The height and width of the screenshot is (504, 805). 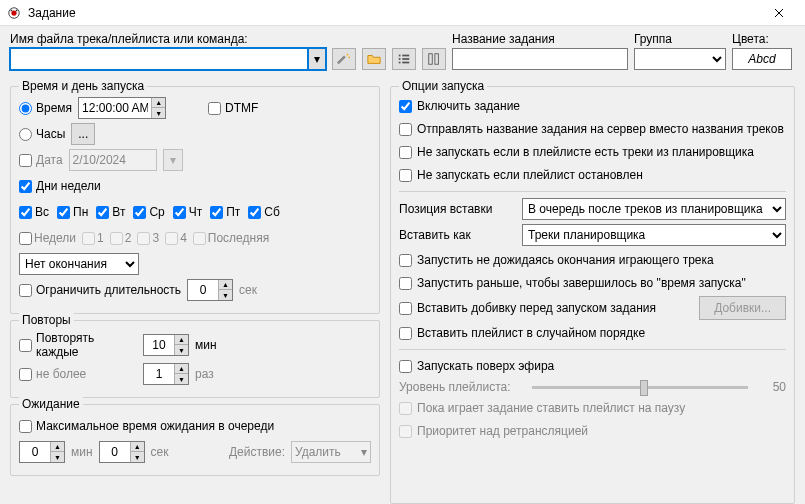 I want to click on min-label: мин, so click(x=206, y=345).